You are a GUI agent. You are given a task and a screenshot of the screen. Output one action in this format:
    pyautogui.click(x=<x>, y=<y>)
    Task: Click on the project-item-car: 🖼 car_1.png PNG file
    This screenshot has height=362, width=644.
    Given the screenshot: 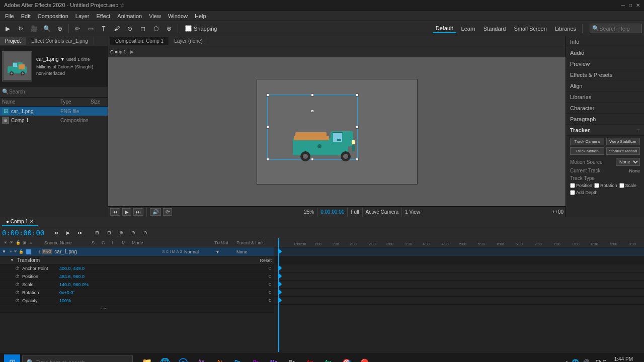 What is the action you would take?
    pyautogui.click(x=54, y=111)
    